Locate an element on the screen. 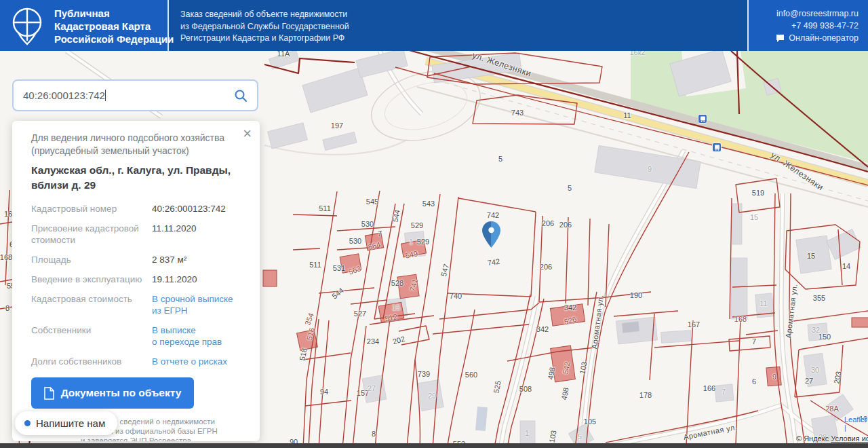  info-row-value: 2 837 м² is located at coordinates (197, 259).